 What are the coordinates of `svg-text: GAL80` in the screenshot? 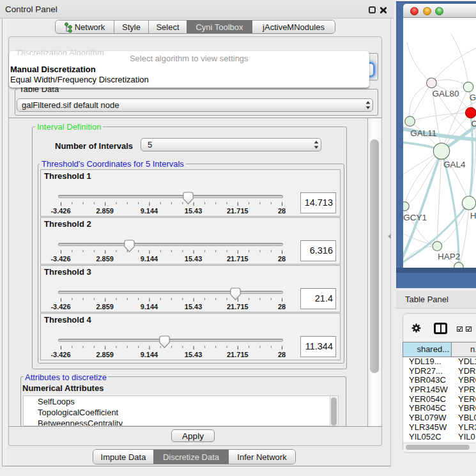 It's located at (445, 93).